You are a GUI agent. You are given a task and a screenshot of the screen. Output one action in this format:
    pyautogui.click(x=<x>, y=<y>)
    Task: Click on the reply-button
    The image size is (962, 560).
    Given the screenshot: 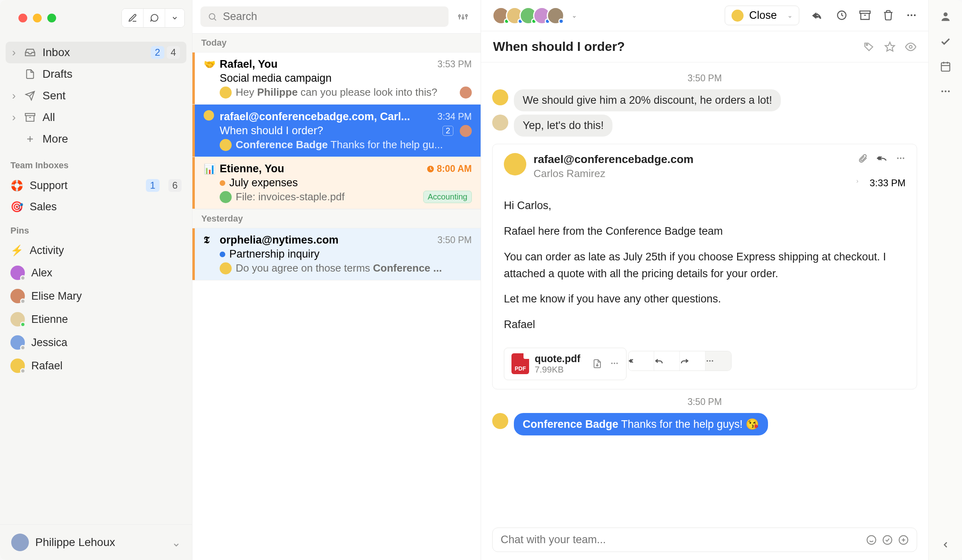 What is the action you would take?
    pyautogui.click(x=667, y=361)
    